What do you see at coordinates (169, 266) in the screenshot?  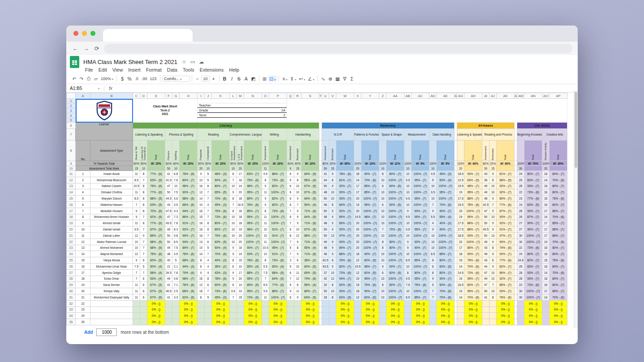 I see `score-cell: 21` at bounding box center [169, 266].